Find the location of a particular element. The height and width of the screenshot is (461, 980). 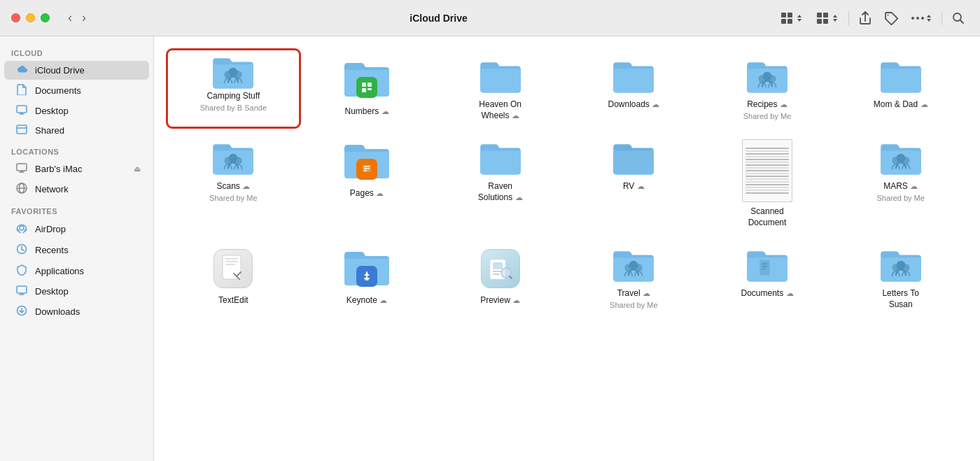

folder-icon-travel is located at coordinates (634, 265).